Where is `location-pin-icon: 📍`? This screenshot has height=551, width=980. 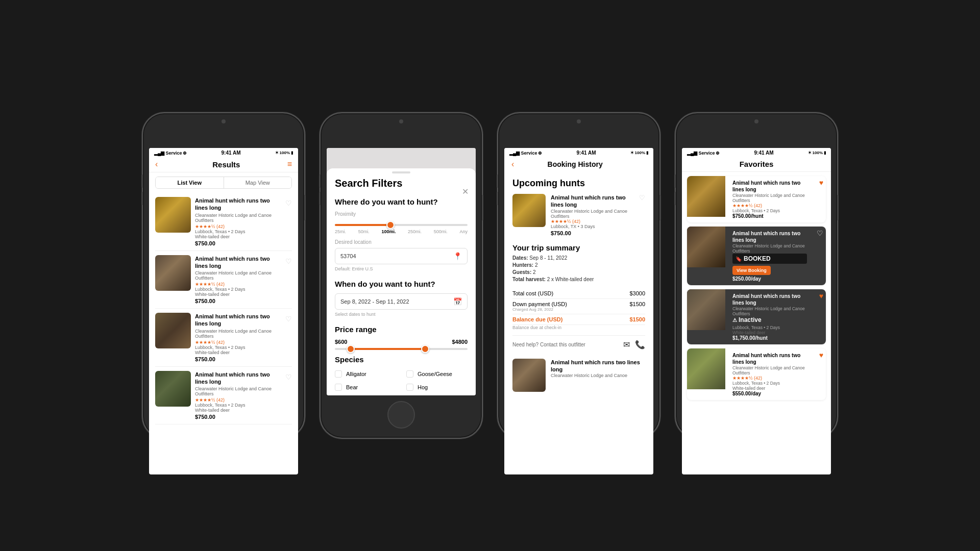
location-pin-icon: 📍 is located at coordinates (457, 256).